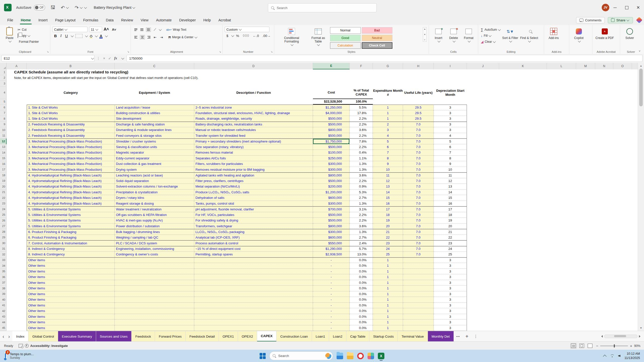 This screenshot has height=362, width=644. I want to click on cell-pct: 1.1%, so click(361, 158).